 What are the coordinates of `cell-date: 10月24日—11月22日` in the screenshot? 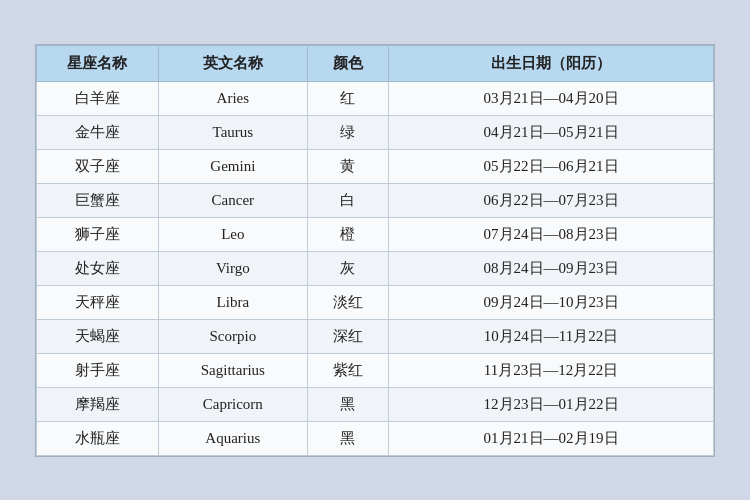 It's located at (552, 336).